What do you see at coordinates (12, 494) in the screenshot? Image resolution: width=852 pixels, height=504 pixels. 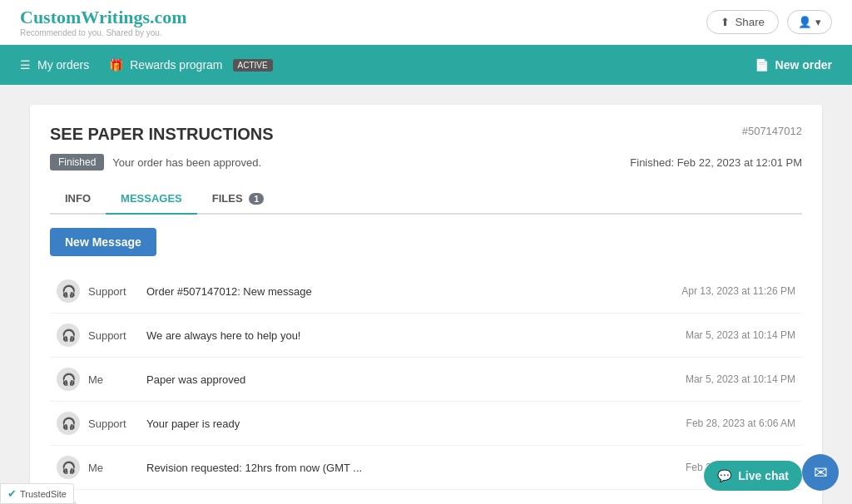 I see `trusted-icon: ✔` at bounding box center [12, 494].